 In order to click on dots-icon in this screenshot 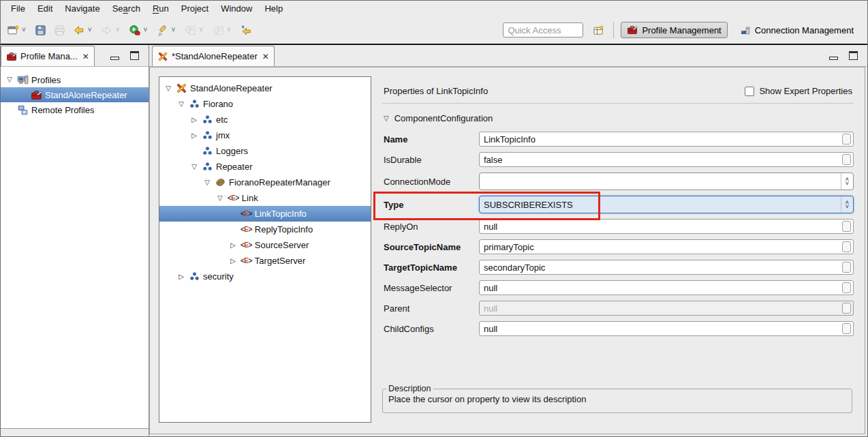, I will do `click(195, 277)`.